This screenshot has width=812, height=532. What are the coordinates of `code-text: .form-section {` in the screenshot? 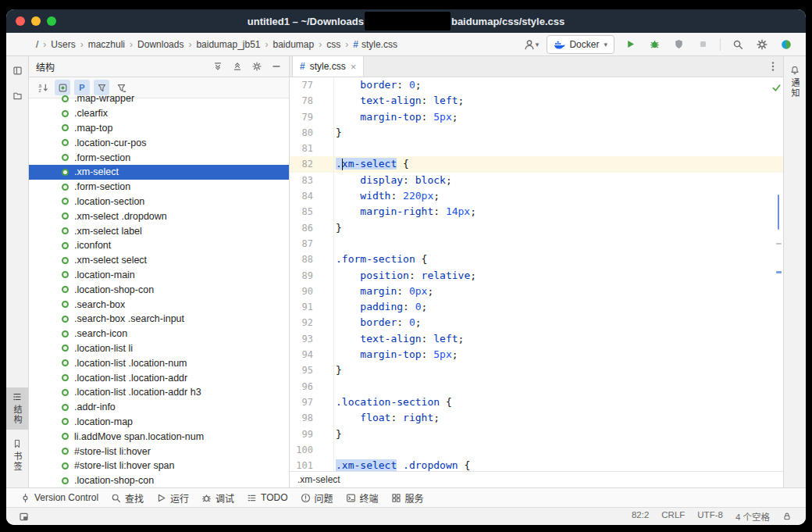 It's located at (558, 259).